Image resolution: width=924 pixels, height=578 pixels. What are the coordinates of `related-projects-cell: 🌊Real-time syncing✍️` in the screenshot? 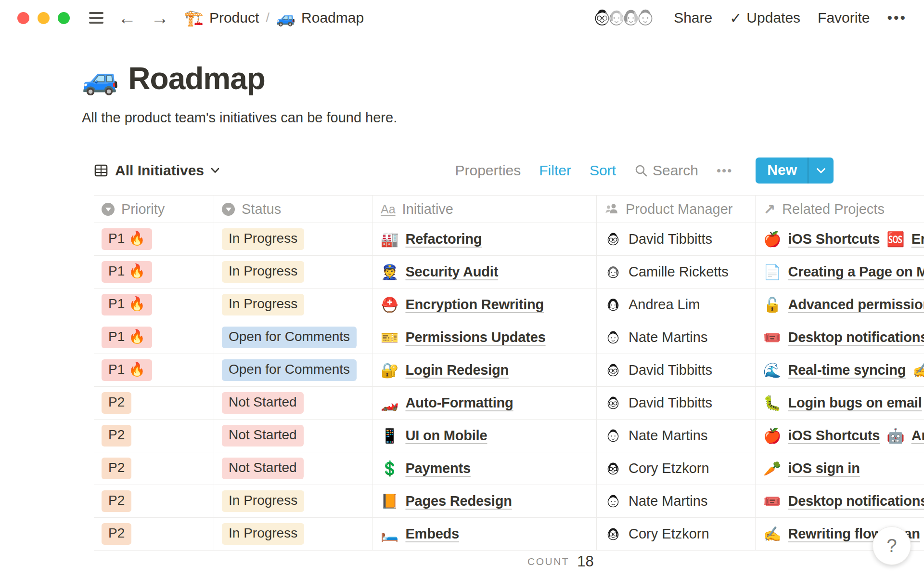 It's located at (840, 370).